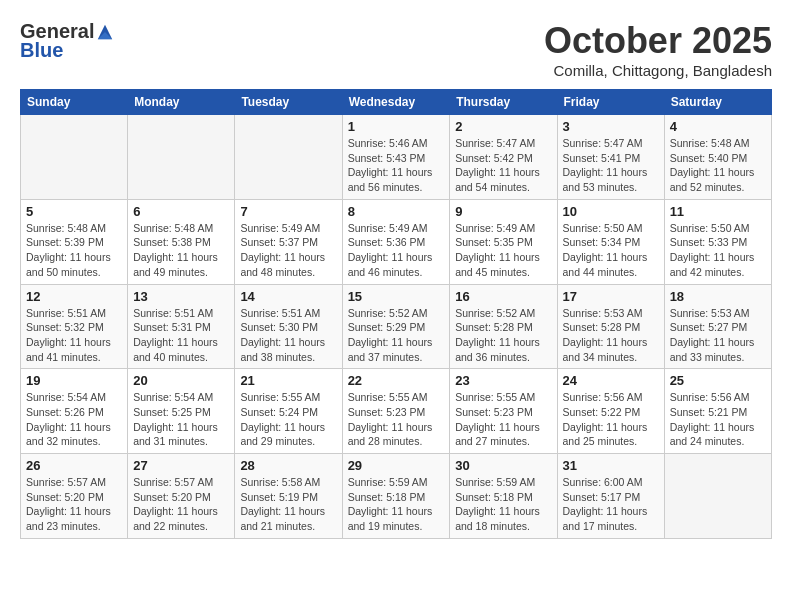  What do you see at coordinates (610, 496) in the screenshot?
I see `calendar-cell: 31Sunrise: 6:00 AMSunset: 5:17 PMDayligh…` at bounding box center [610, 496].